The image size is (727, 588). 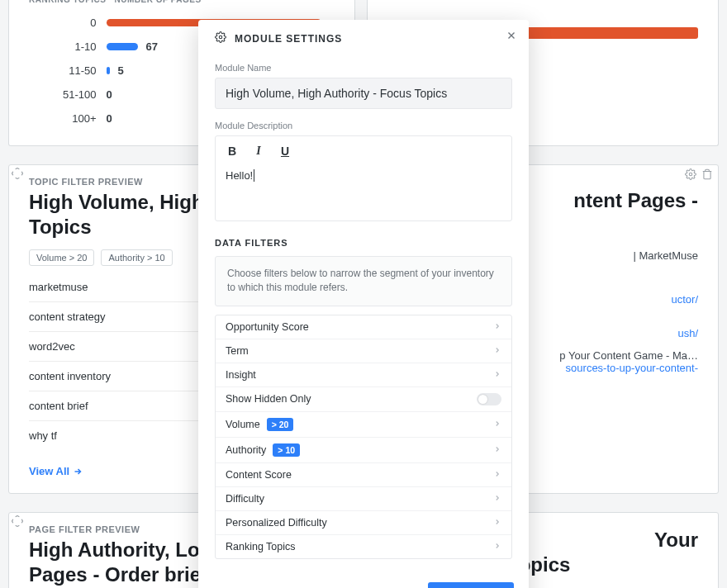 I want to click on modal-title: MODULE SETTINGS, so click(x=288, y=39).